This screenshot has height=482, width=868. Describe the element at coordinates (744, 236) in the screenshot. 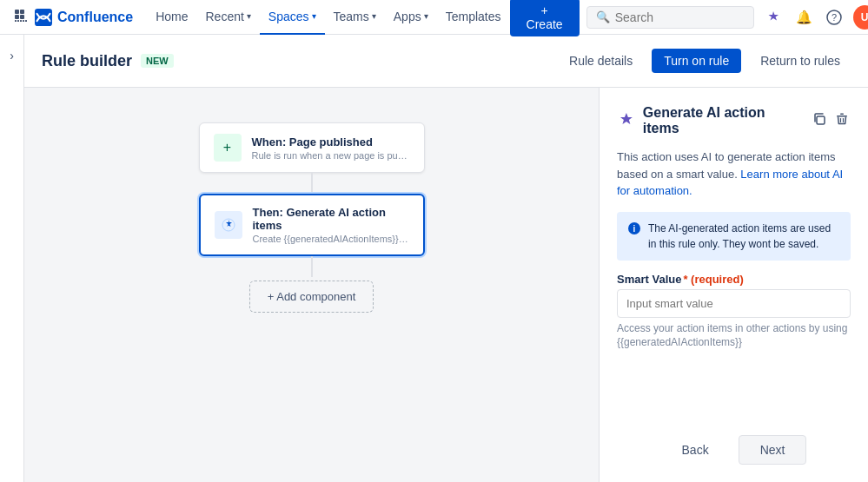

I see `info-text: The AI-generated action items are used i…` at that location.